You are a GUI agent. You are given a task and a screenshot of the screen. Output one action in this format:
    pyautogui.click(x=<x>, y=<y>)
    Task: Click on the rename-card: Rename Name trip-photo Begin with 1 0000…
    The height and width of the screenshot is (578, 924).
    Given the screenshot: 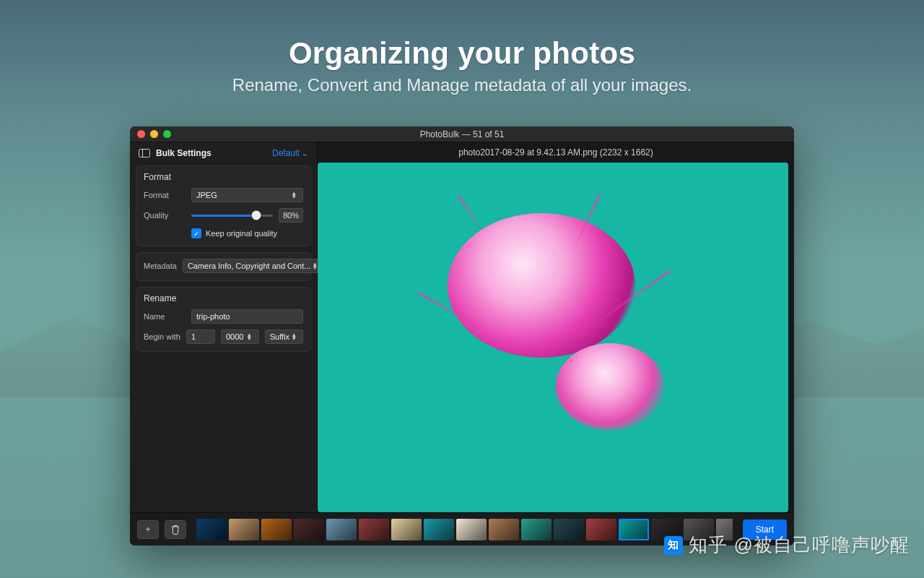 What is the action you would take?
    pyautogui.click(x=224, y=319)
    